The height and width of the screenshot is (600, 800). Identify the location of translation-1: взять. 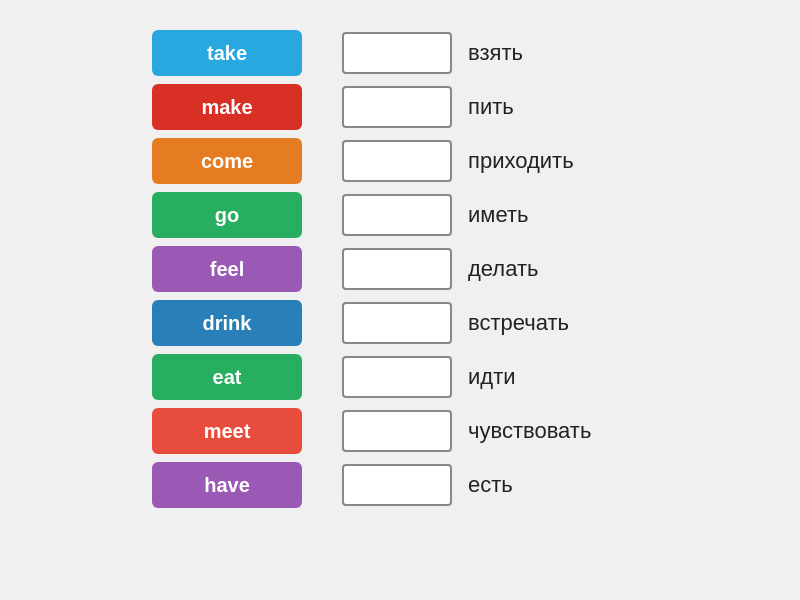
(558, 53).